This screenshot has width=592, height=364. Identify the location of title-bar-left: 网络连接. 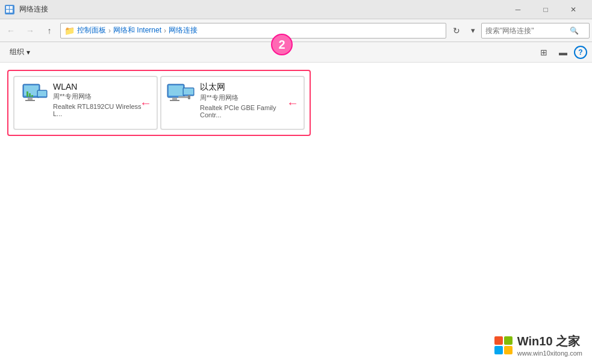
(26, 10).